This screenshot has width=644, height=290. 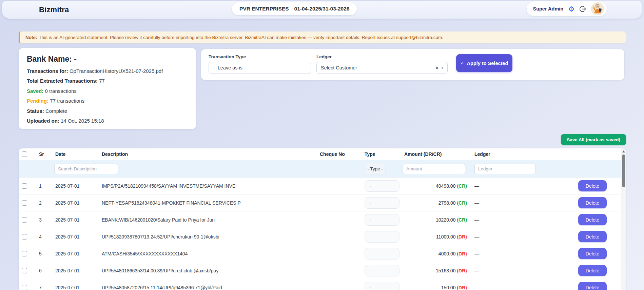 What do you see at coordinates (434, 169) in the screenshot?
I see `amount-filter-input` at bounding box center [434, 169].